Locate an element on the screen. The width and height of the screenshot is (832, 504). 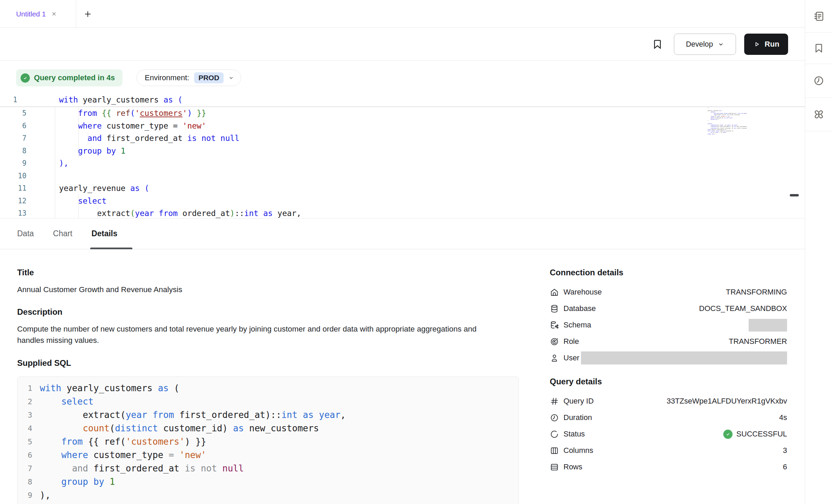
schema-icon is located at coordinates (554, 325).